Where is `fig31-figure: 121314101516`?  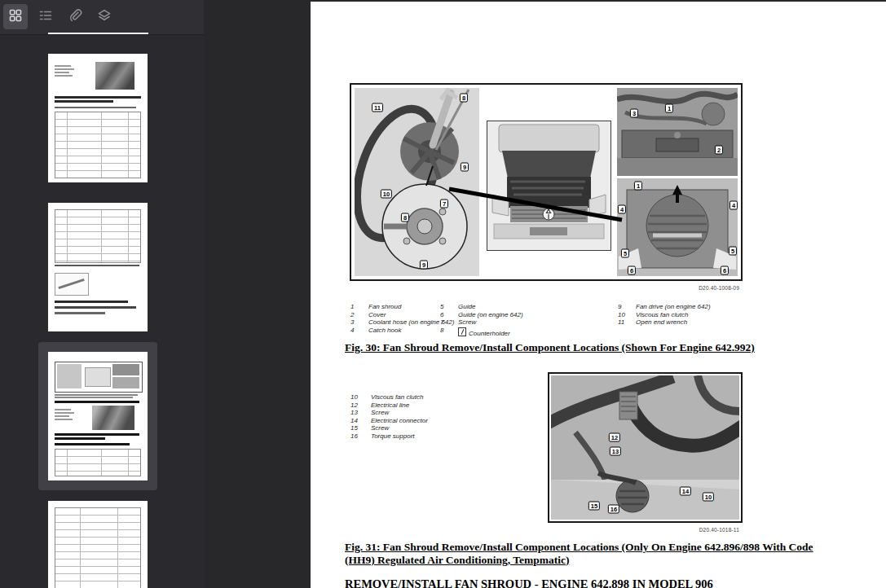 fig31-figure: 121314101516 is located at coordinates (646, 448).